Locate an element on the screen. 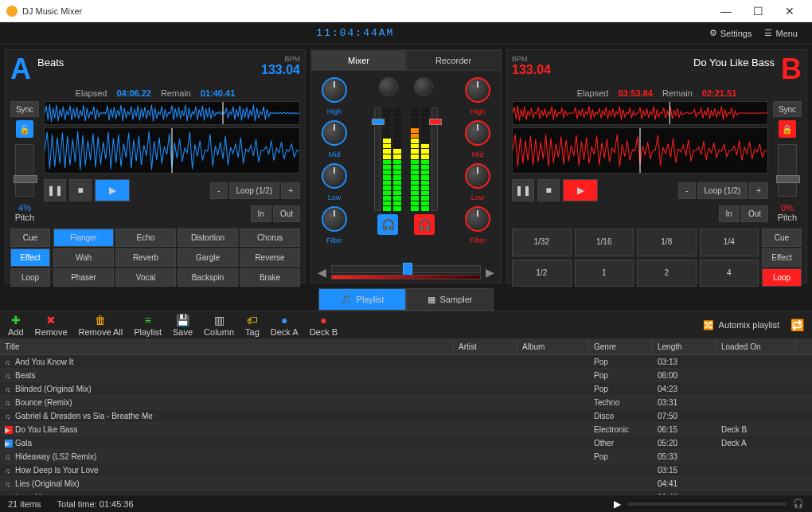 The width and height of the screenshot is (812, 512). deck-b-sync-button: Sync is located at coordinates (787, 109).